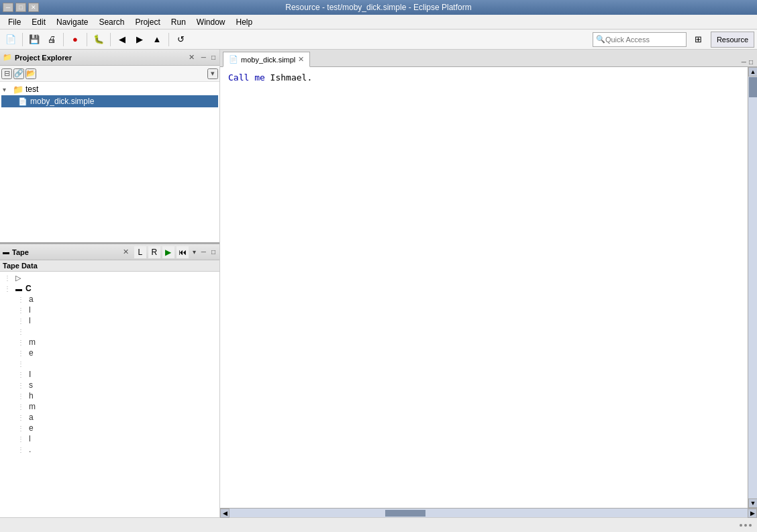 This screenshot has height=532, width=757. What do you see at coordinates (405, 513) in the screenshot?
I see `hscroll-thumb` at bounding box center [405, 513].